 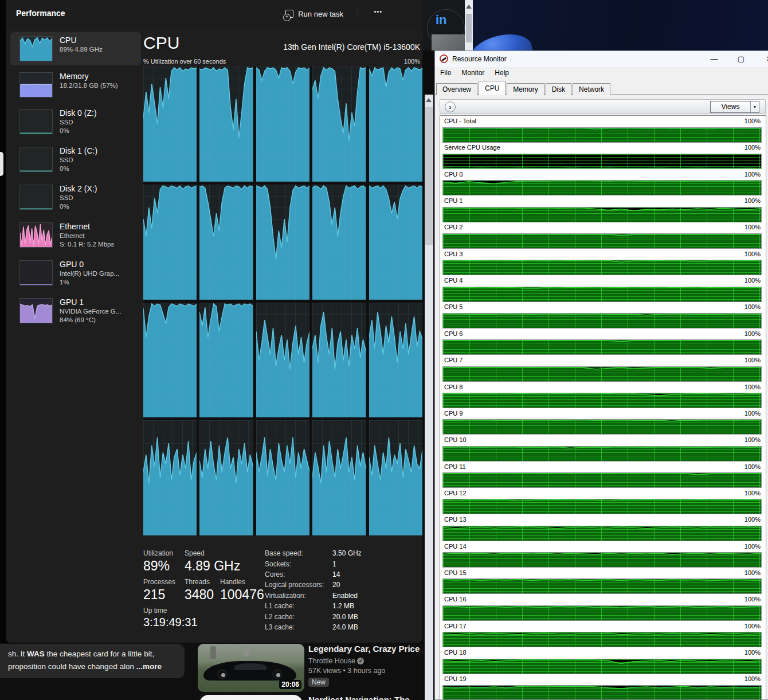 What do you see at coordinates (450, 107) in the screenshot?
I see `expand-section-button: ›` at bounding box center [450, 107].